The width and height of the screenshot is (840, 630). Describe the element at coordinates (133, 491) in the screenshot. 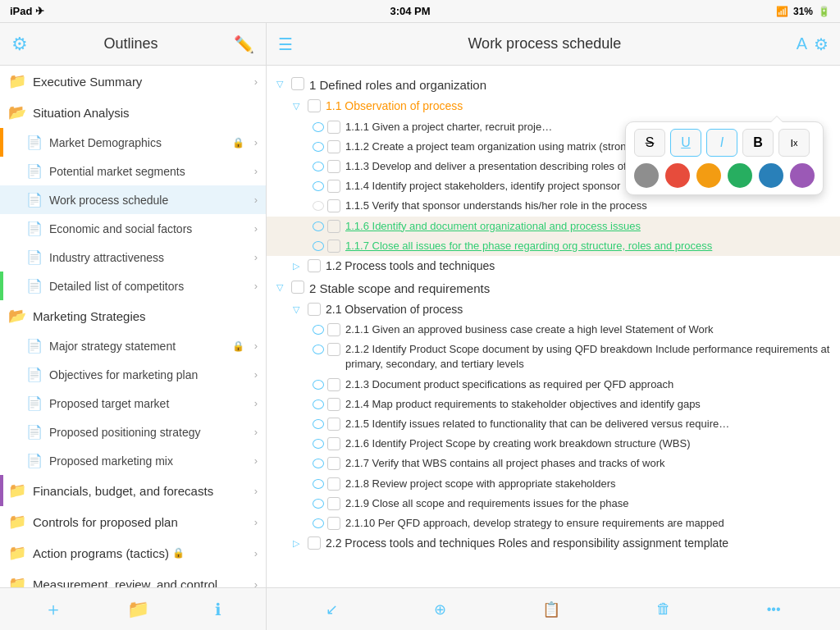

I see `sidebar-group-financials: 📁 Financials, budget, and forecasts ›` at that location.